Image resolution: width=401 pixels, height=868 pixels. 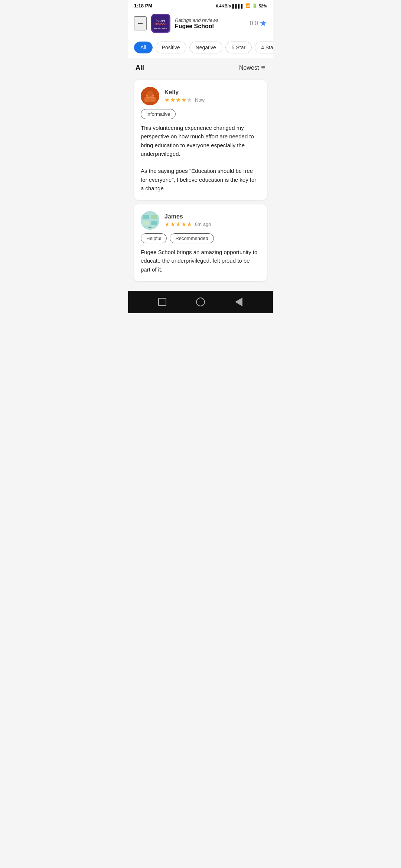 What do you see at coordinates (212, 100) in the screenshot?
I see `reviewer-meta-kelly: ★ ★ ★ ★ ★ Now` at bounding box center [212, 100].